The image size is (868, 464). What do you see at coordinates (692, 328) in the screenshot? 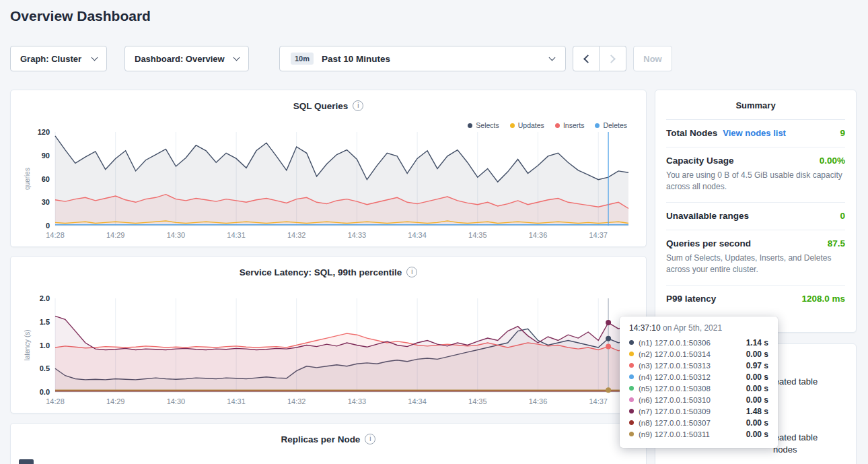
I see `tooltip-date: on Apr 5th, 2021` at bounding box center [692, 328].